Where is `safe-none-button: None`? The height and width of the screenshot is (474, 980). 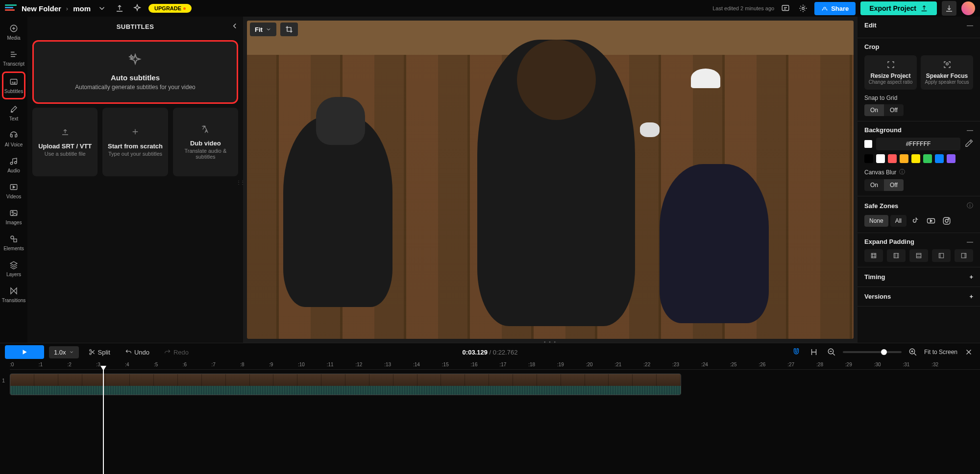 safe-none-button: None is located at coordinates (876, 221).